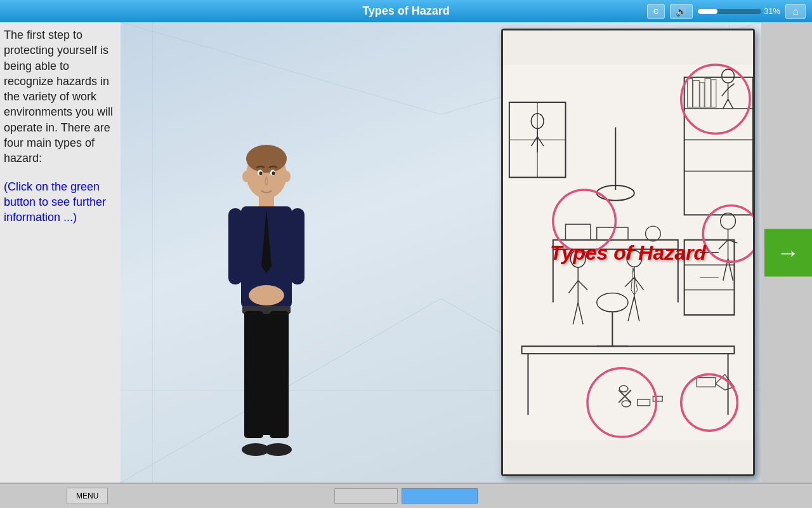 This screenshot has width=812, height=508. What do you see at coordinates (796, 11) in the screenshot?
I see `home-icon: ⌂` at bounding box center [796, 11].